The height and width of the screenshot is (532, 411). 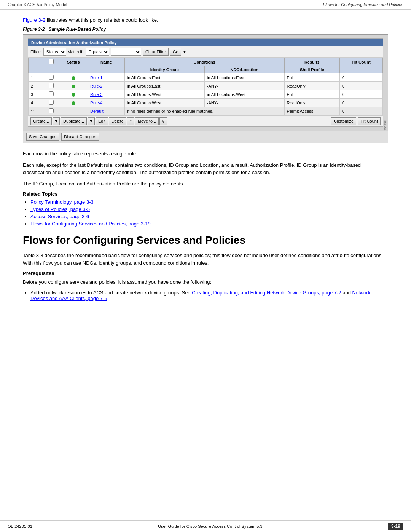 What do you see at coordinates (206, 20) in the screenshot?
I see `figure-intro: Figure 3-2 illustrates what this policy …` at bounding box center [206, 20].